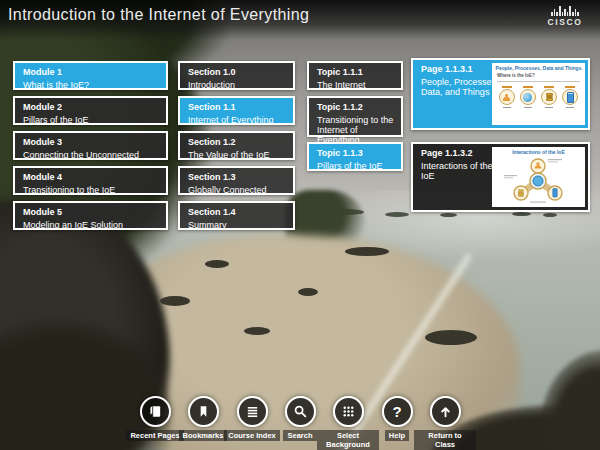 This screenshot has width=600, height=450. Describe the element at coordinates (565, 22) in the screenshot. I see `cisco-logo-text: CISCO` at that location.